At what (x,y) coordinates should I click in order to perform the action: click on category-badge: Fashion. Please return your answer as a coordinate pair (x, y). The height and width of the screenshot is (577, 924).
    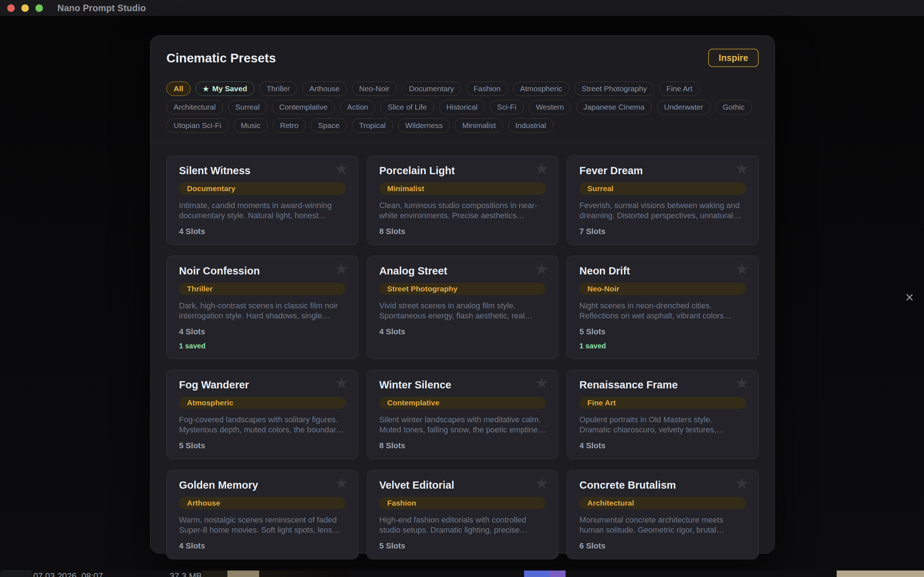
    Looking at the image, I should click on (463, 503).